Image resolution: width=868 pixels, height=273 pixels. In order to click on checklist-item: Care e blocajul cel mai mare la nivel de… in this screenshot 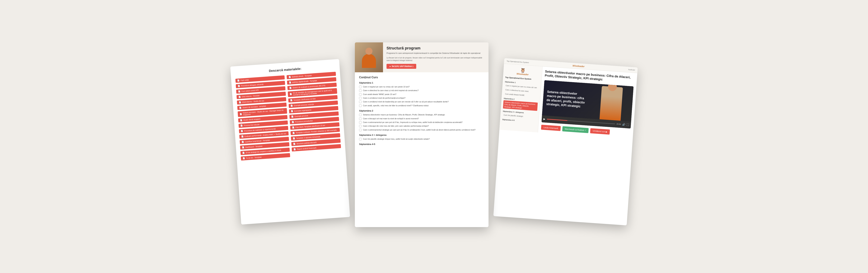, I will do `click(422, 119)`.